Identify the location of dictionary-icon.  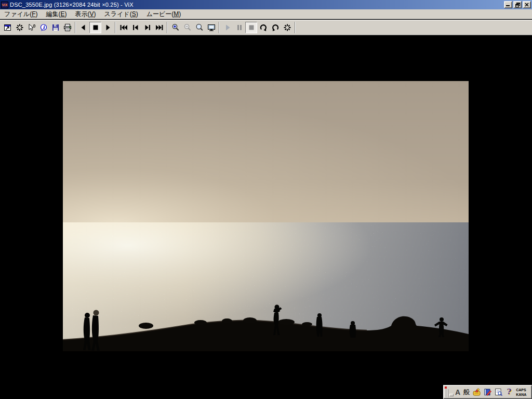
(487, 392).